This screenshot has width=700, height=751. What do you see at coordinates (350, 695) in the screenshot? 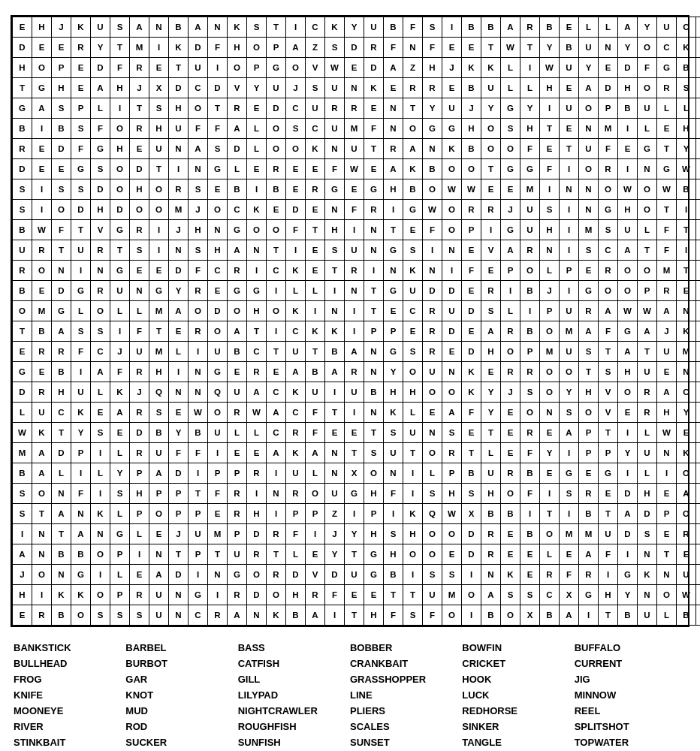
I see `word-list: BANKSTICKBARBELBASSBOBBERBOWFINBUFFALOBU…` at bounding box center [350, 695].